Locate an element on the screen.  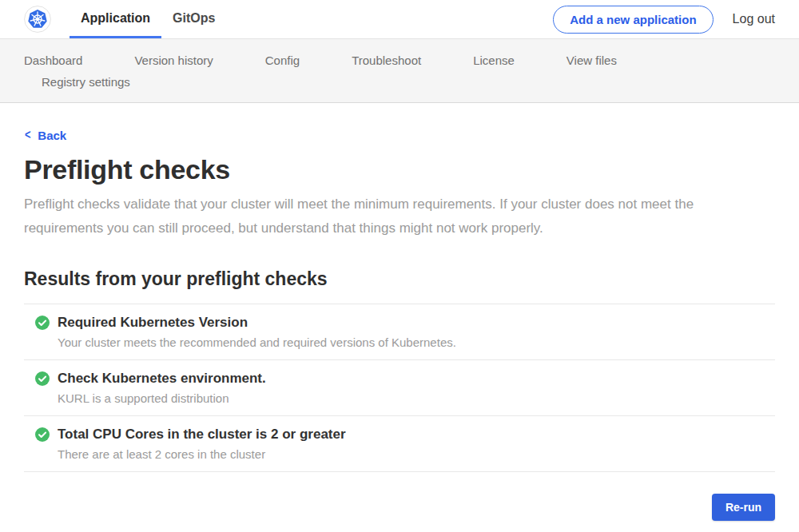
page-title: Preflight checks is located at coordinates (400, 169).